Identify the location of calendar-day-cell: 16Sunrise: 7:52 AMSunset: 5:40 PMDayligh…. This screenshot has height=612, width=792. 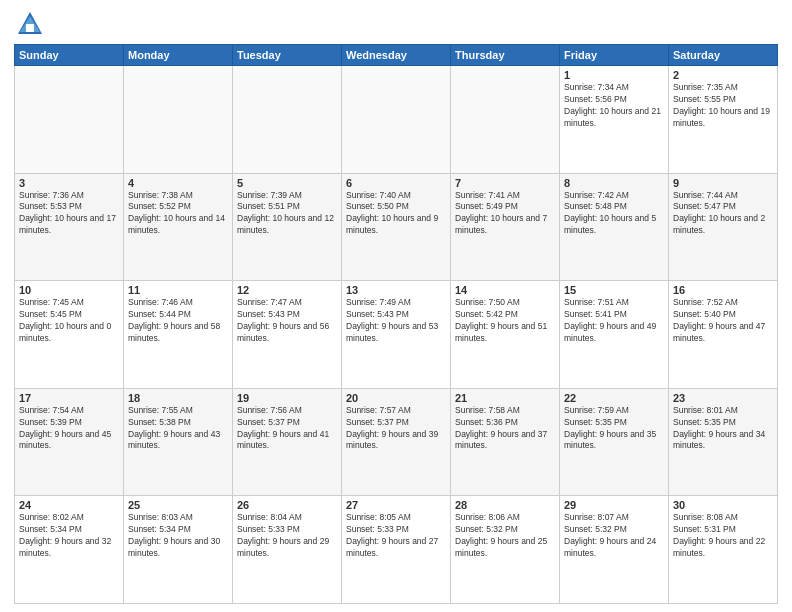
(724, 335).